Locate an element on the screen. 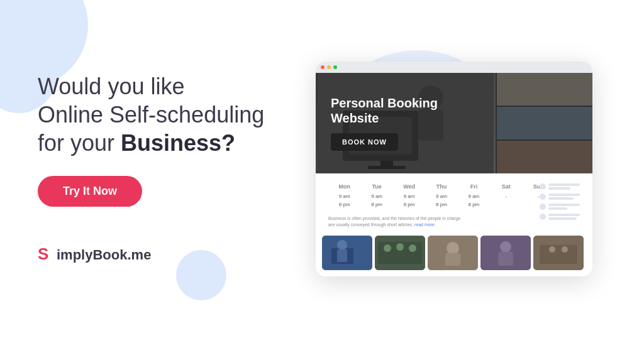 This screenshot has width=644, height=338. day-sat: Sat is located at coordinates (506, 187).